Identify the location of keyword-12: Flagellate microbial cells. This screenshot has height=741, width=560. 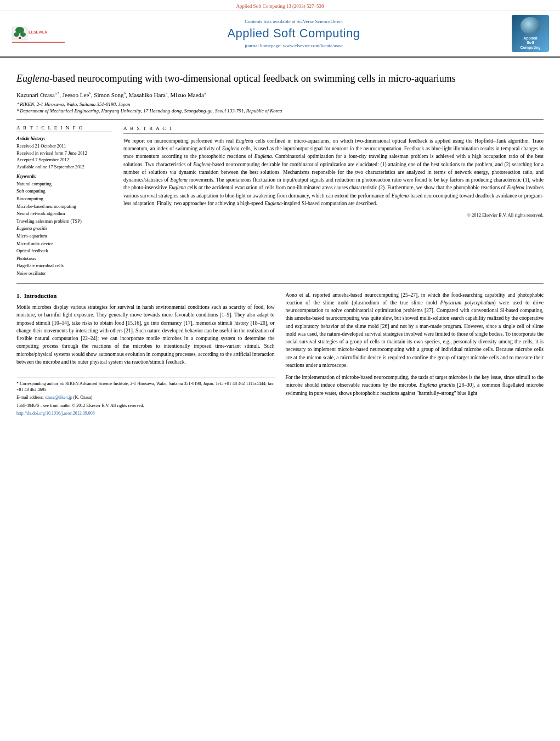
(65, 266).